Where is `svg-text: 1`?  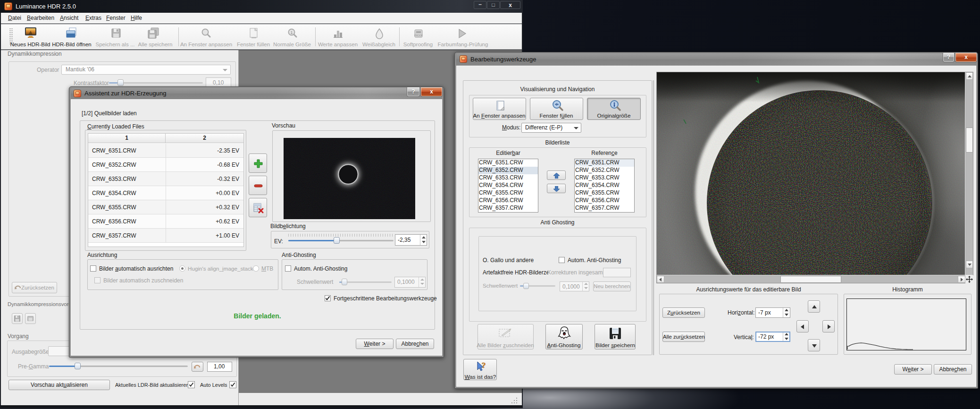
svg-text: 1 is located at coordinates (292, 33).